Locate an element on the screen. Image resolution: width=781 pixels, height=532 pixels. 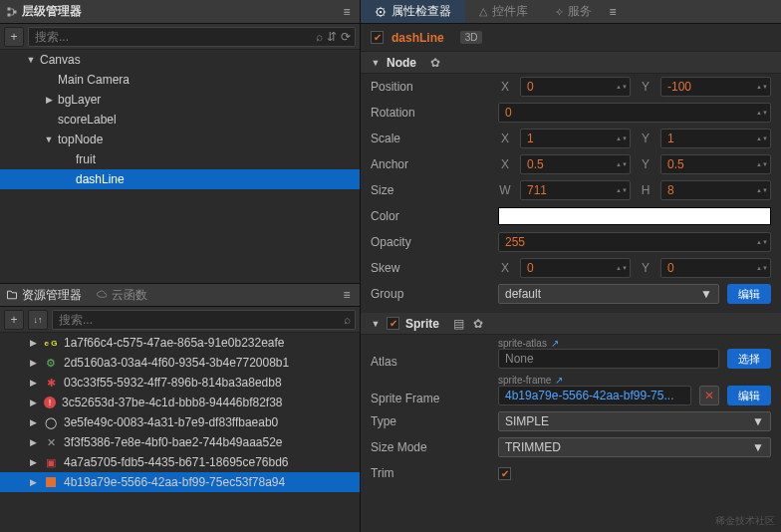
label-sizemode: Size Mode is located at coordinates (430, 447).